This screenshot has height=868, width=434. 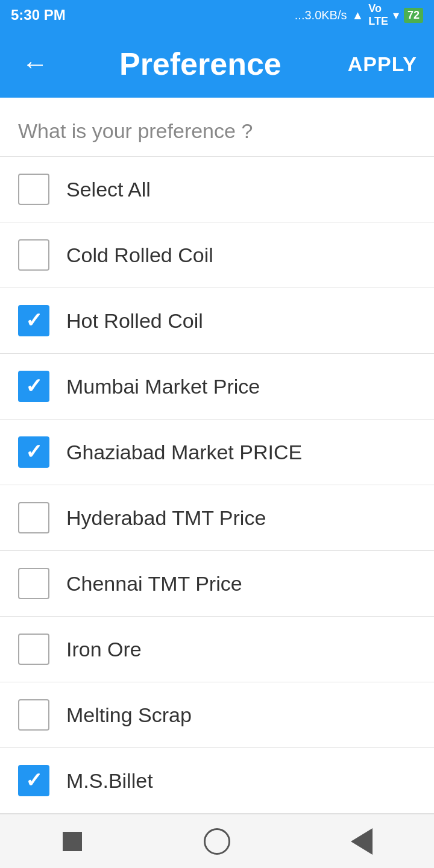 What do you see at coordinates (166, 518) in the screenshot?
I see `label-hyderabad-tmt-price: Hyderabad TMT Price` at bounding box center [166, 518].